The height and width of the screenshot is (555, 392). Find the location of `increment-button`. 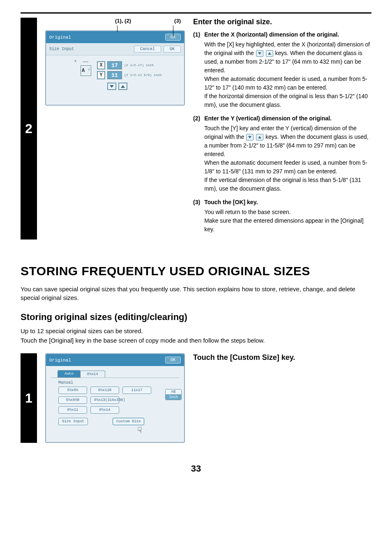

increment-button is located at coordinates (123, 86).